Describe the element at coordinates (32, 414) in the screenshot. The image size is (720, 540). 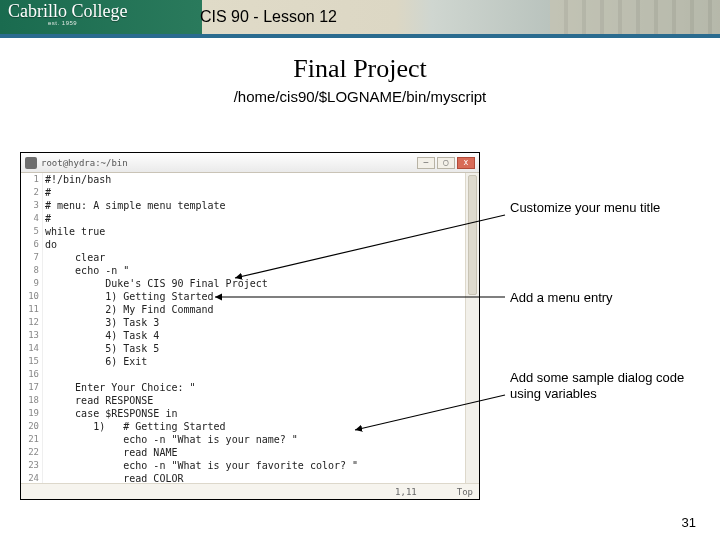
I see `line-number: 19` at that location.